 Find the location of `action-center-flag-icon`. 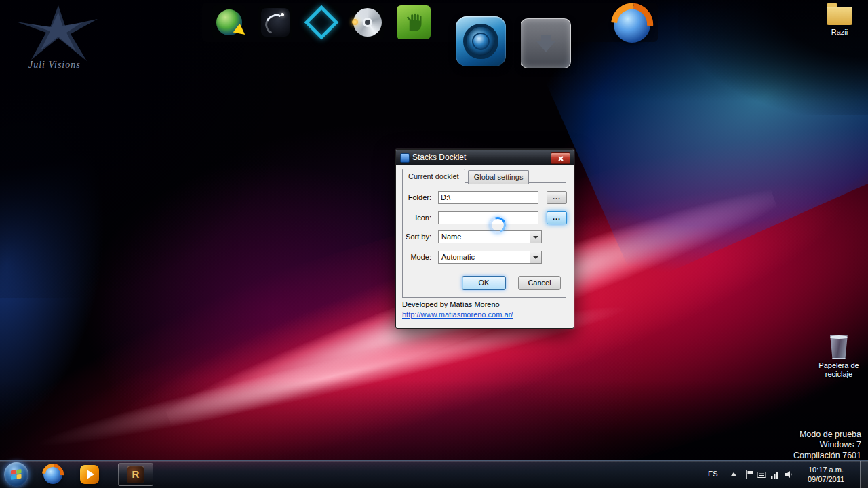

action-center-flag-icon is located at coordinates (749, 474).